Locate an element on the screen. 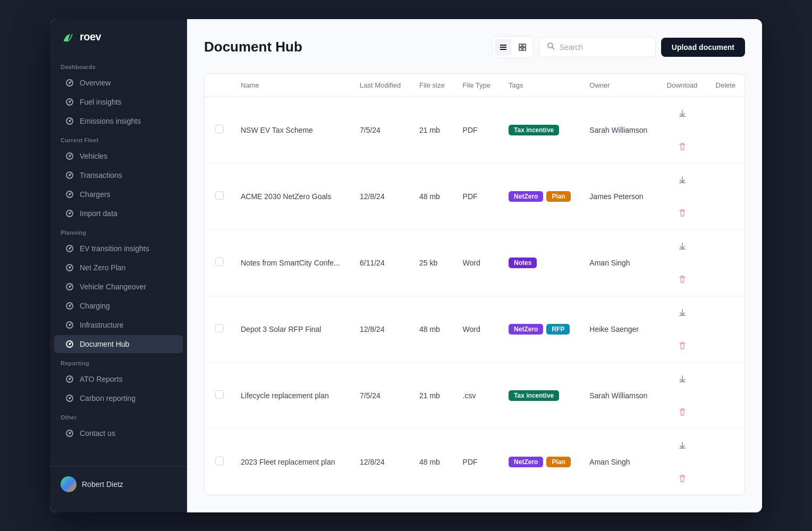 The image size is (812, 531). sidebar-item-ato-reports: ATO Reports is located at coordinates (119, 379).